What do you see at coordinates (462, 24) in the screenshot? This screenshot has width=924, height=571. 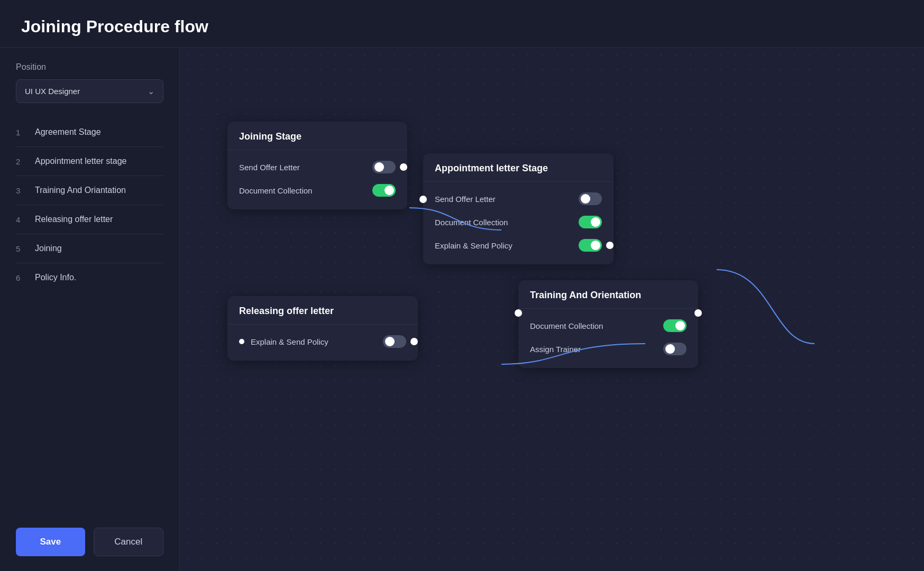 I see `header: Joining Procedure flow` at bounding box center [462, 24].